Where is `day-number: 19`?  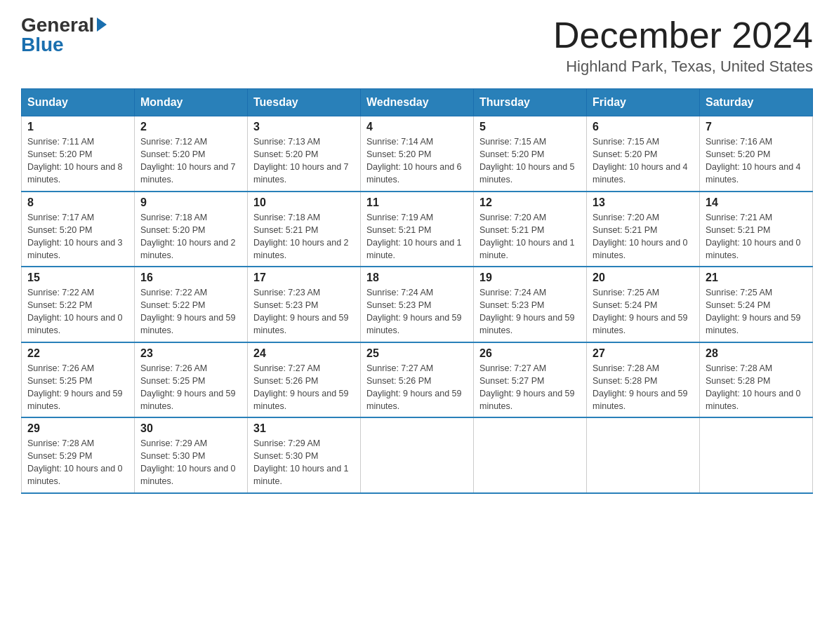 day-number: 19 is located at coordinates (530, 278).